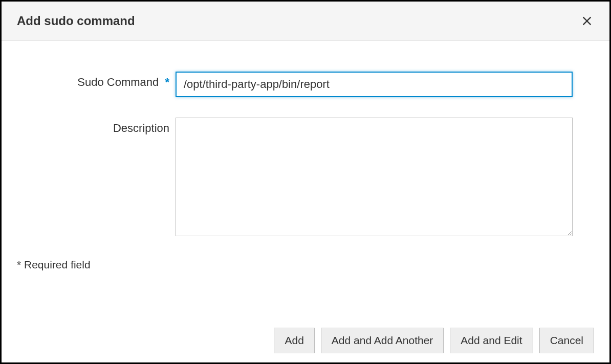 Image resolution: width=611 pixels, height=364 pixels. Describe the element at coordinates (306, 265) in the screenshot. I see `required-field-note: * Required field` at that location.